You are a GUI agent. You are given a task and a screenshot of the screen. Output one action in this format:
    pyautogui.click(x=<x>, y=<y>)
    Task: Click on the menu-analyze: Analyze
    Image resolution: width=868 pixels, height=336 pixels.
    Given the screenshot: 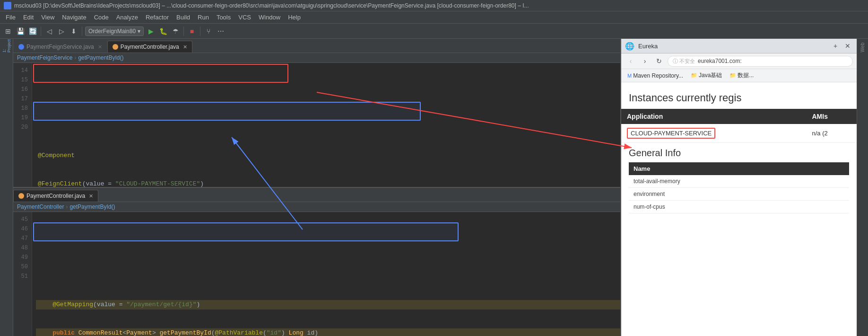 What is the action you would take?
    pyautogui.click(x=127, y=17)
    